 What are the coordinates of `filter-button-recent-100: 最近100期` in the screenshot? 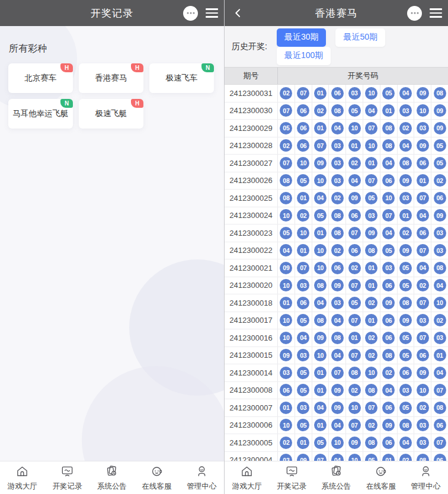 It's located at (303, 56).